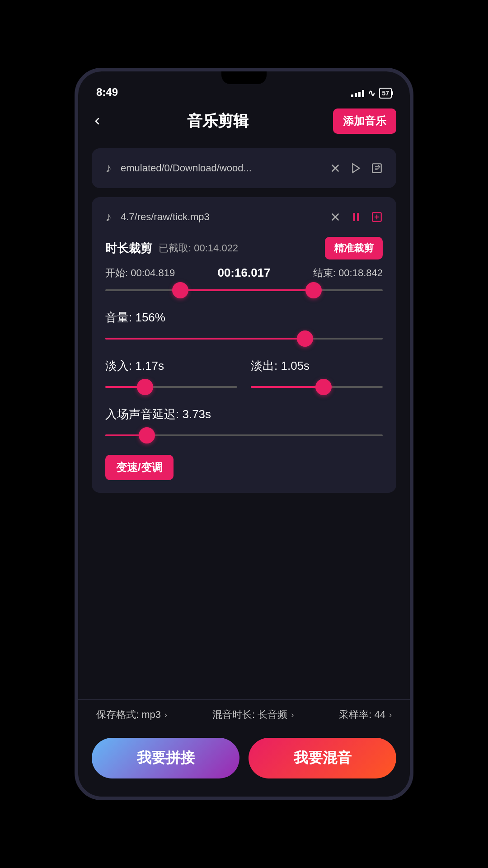 Image resolution: width=488 pixels, height=868 pixels. Describe the element at coordinates (244, 327) in the screenshot. I see `volume-section: 音量: 156%` at that location.